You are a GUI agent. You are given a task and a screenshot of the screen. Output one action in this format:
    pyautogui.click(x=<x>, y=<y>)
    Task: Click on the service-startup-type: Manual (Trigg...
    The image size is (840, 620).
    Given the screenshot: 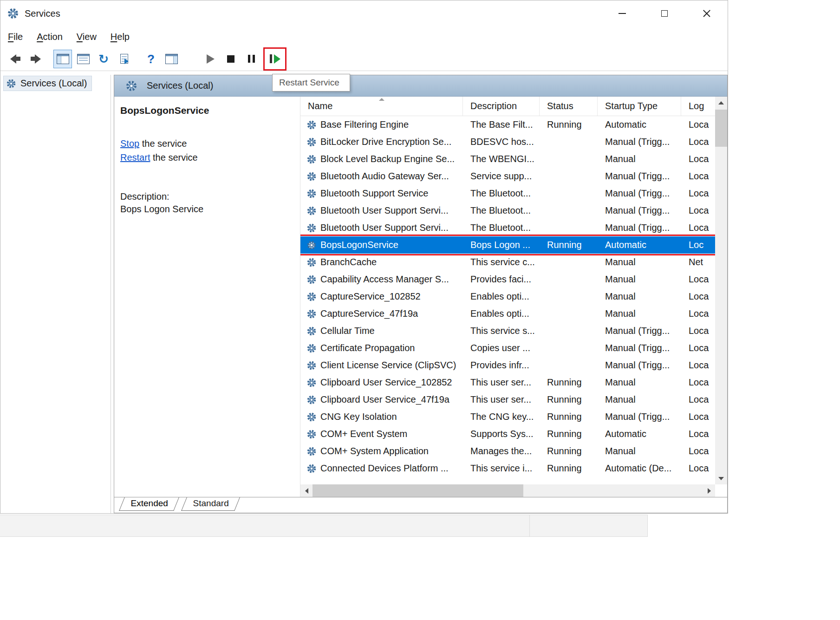 What is the action you would take?
    pyautogui.click(x=639, y=348)
    